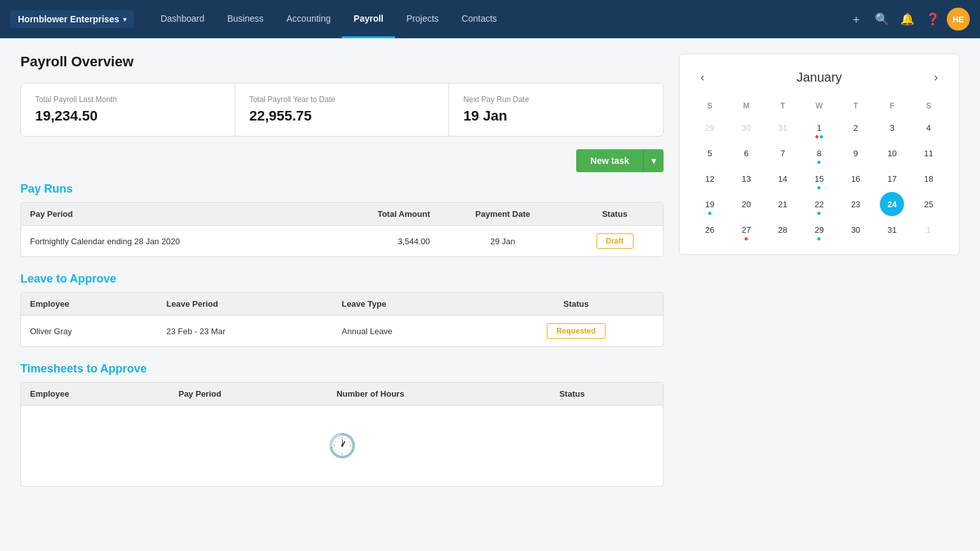  What do you see at coordinates (782, 153) in the screenshot?
I see `calendar-day-number: 7` at bounding box center [782, 153].